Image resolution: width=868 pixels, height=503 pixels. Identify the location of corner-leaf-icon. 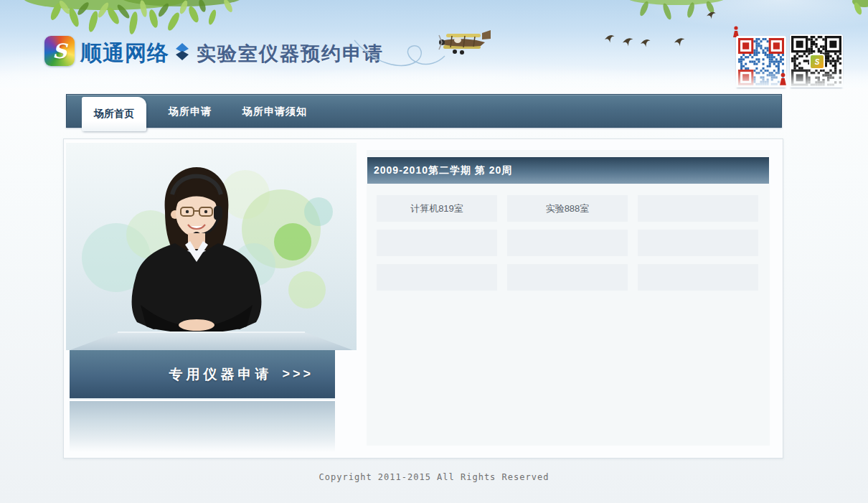
(857, 9).